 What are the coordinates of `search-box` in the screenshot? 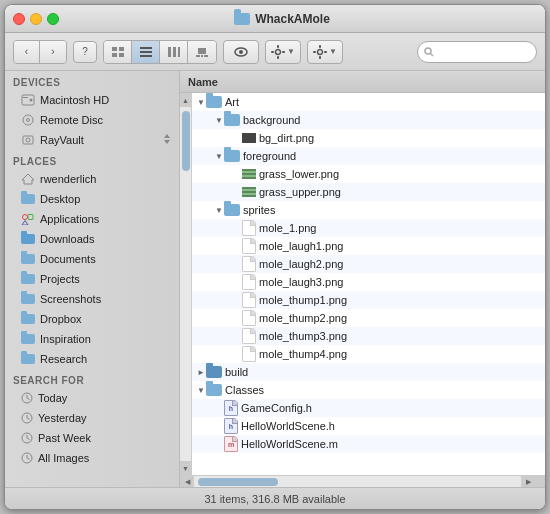 It's located at (477, 52).